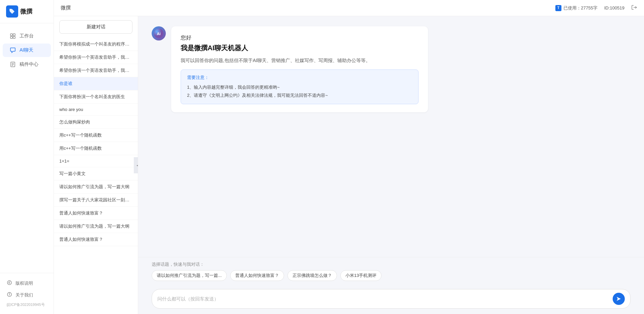 The width and height of the screenshot is (644, 314). What do you see at coordinates (12, 11) in the screenshot?
I see `logo-icon` at bounding box center [12, 11].